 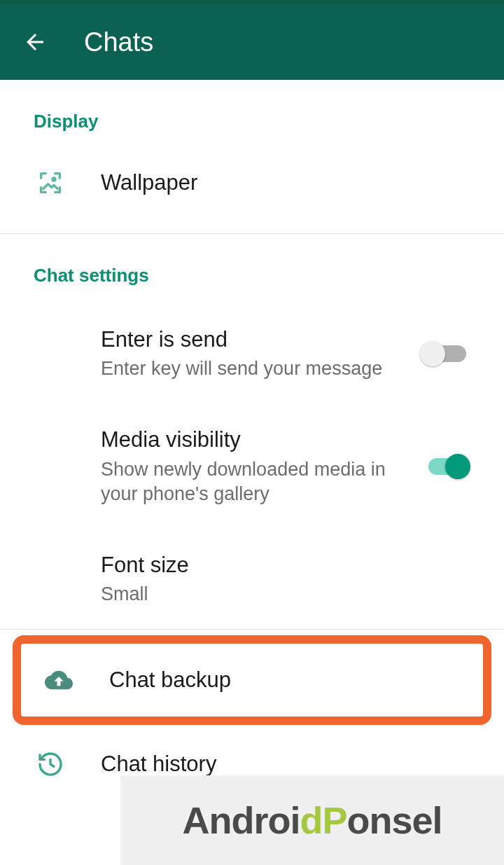 What do you see at coordinates (252, 183) in the screenshot?
I see `wallpaper-row: Wallpaper` at bounding box center [252, 183].